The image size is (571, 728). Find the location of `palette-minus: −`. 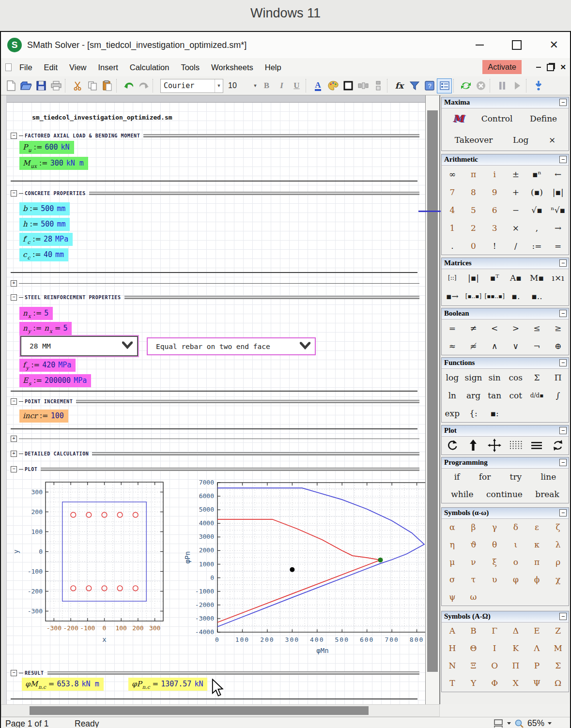

palette-minus: − is located at coordinates (516, 210).